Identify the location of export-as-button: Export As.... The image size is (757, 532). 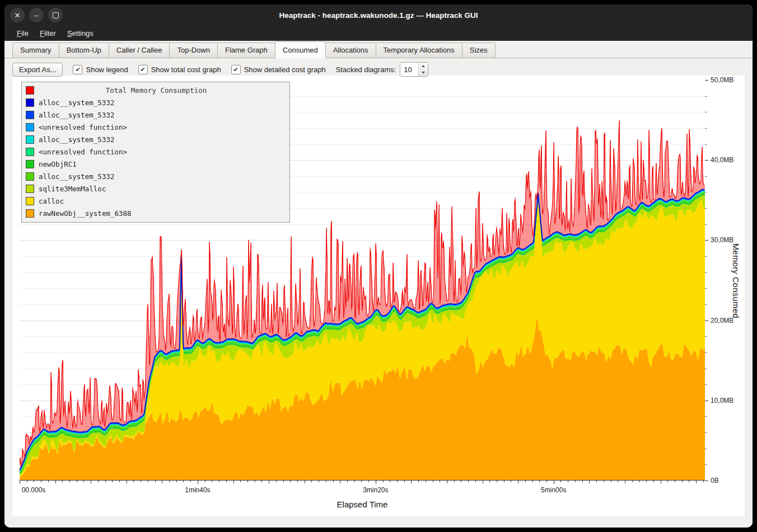
(38, 69).